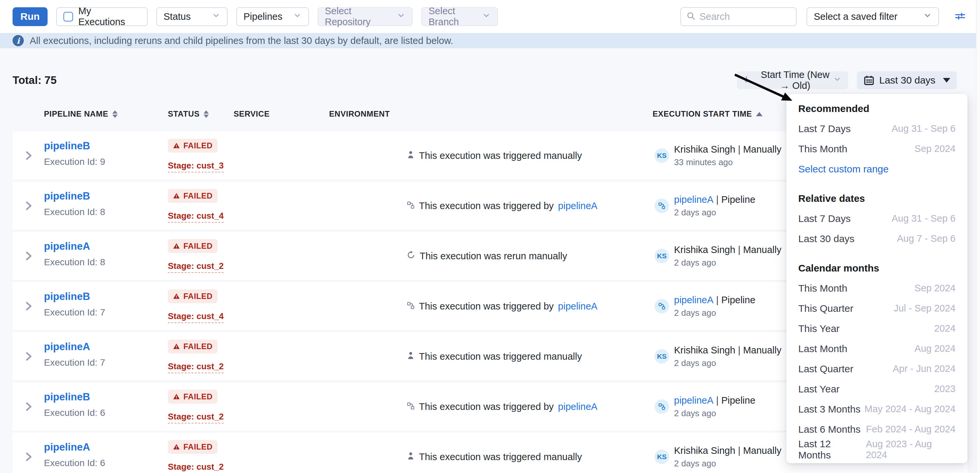  Describe the element at coordinates (192, 17) in the screenshot. I see `status-dropdown: Status` at that location.